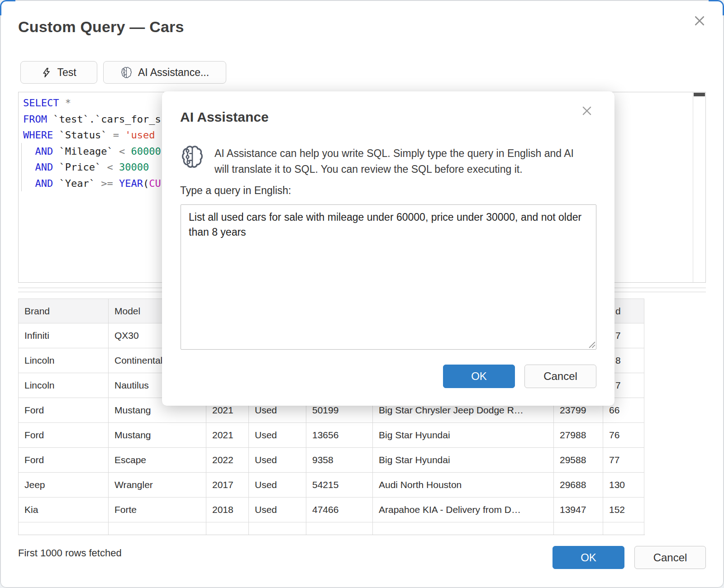  Describe the element at coordinates (104, 119) in the screenshot. I see `sql-token: `test`.`cars_for_s` at that location.